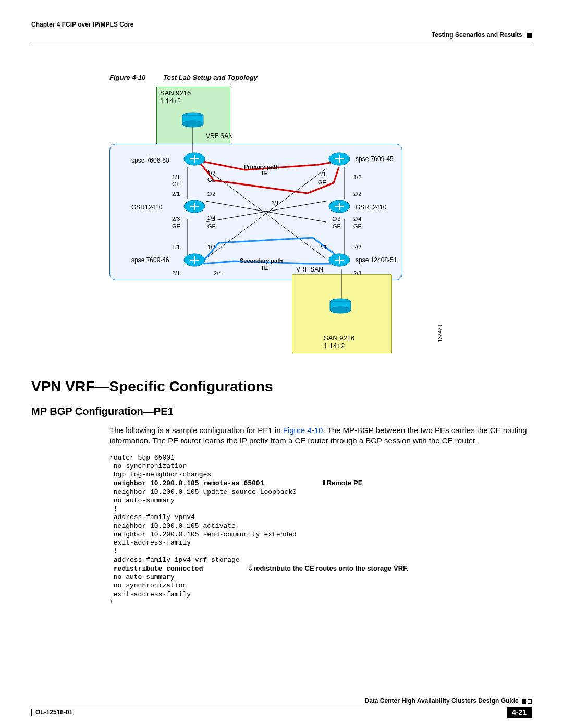  I want to click on vrf-san-bottom-label: VRF SAN, so click(310, 269).